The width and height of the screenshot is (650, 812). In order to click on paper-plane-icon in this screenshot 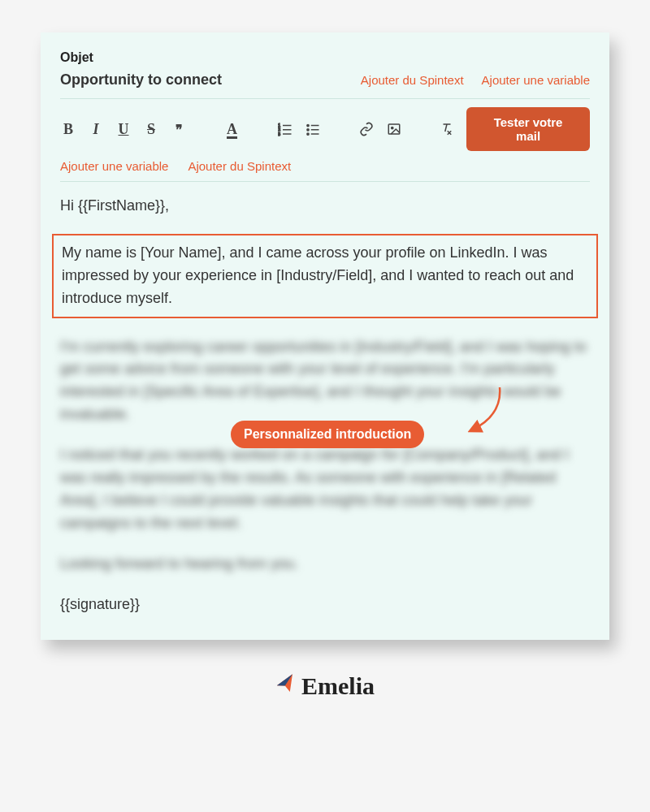, I will do `click(286, 687)`.